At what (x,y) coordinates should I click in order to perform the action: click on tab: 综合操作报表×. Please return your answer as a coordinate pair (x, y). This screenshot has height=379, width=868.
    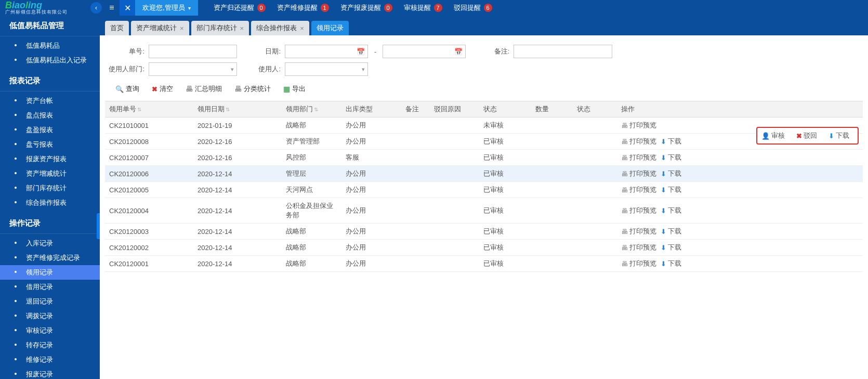
    Looking at the image, I should click on (280, 28).